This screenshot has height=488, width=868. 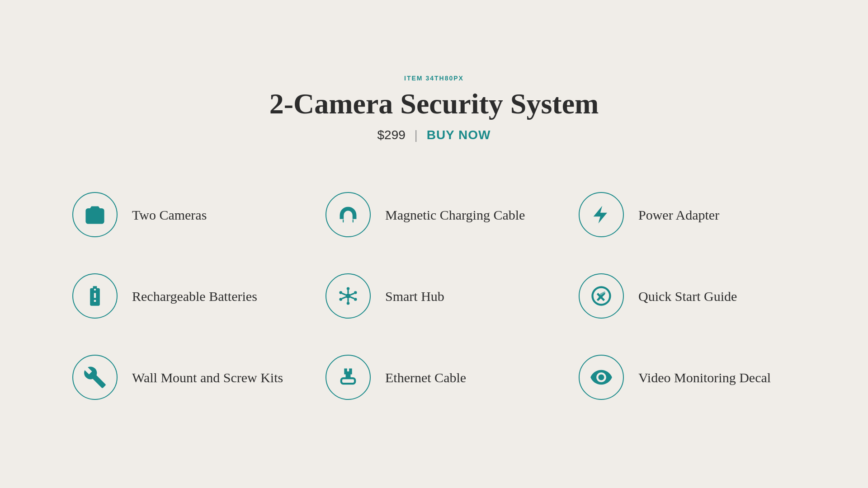 I want to click on battery-icon, so click(x=95, y=296).